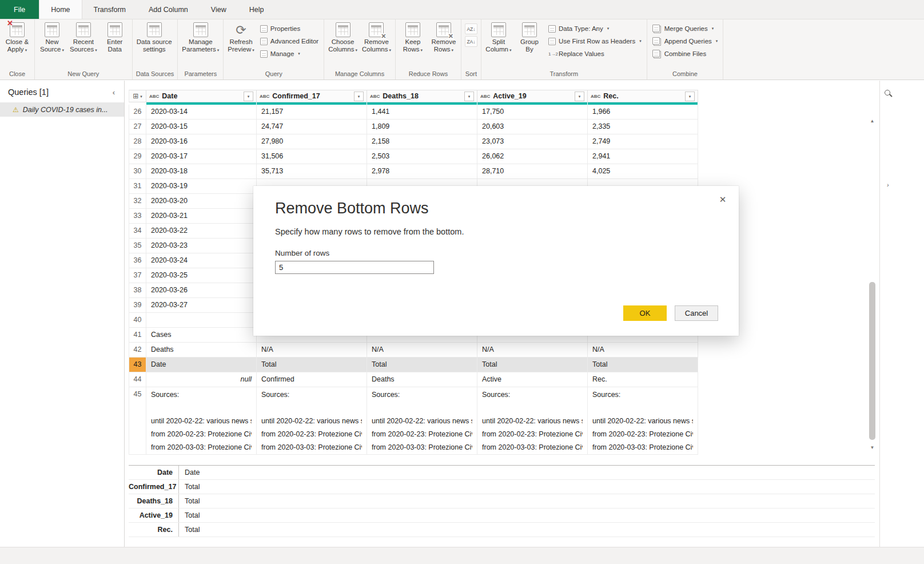 The image size is (924, 564). What do you see at coordinates (137, 246) in the screenshot?
I see `row-number: 35` at bounding box center [137, 246].